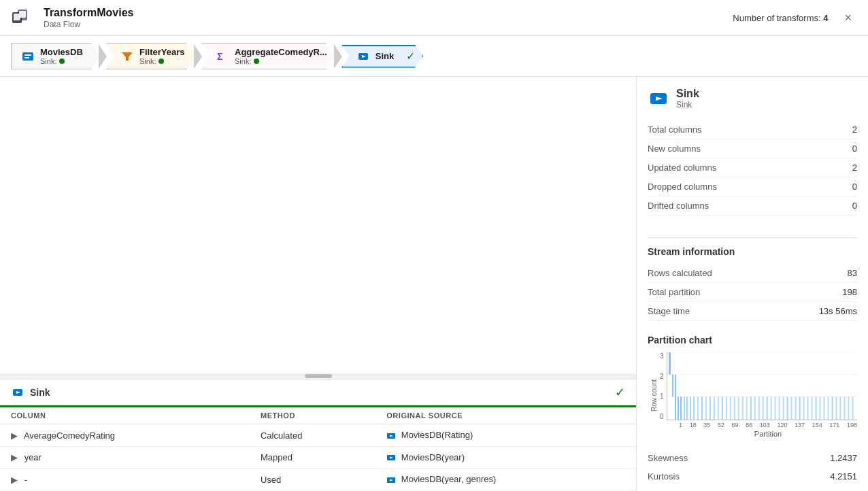  I want to click on moviesdb-name: MoviesDB, so click(66, 52).